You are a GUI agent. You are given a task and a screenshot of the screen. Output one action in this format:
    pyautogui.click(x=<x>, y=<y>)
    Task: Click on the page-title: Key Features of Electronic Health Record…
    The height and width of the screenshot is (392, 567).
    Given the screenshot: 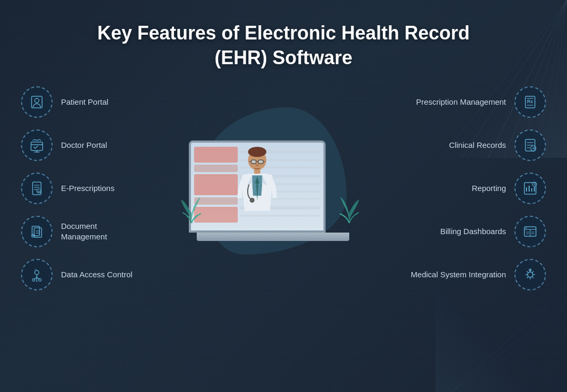 What is the action you would take?
    pyautogui.click(x=284, y=46)
    